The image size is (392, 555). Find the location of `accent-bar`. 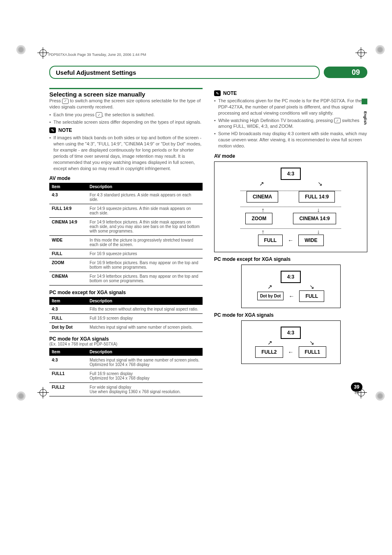

accent-bar is located at coordinates (126, 89).